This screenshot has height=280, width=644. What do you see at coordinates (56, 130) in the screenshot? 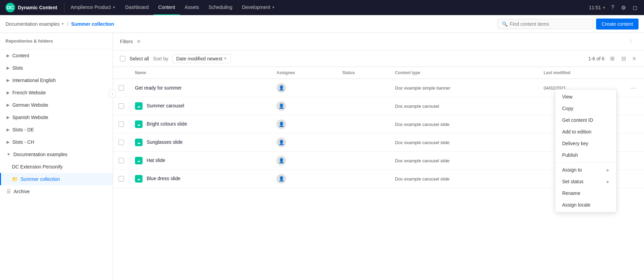
I see `sidebar-item-slots-de: ▶ Slots - DE` at bounding box center [56, 130].